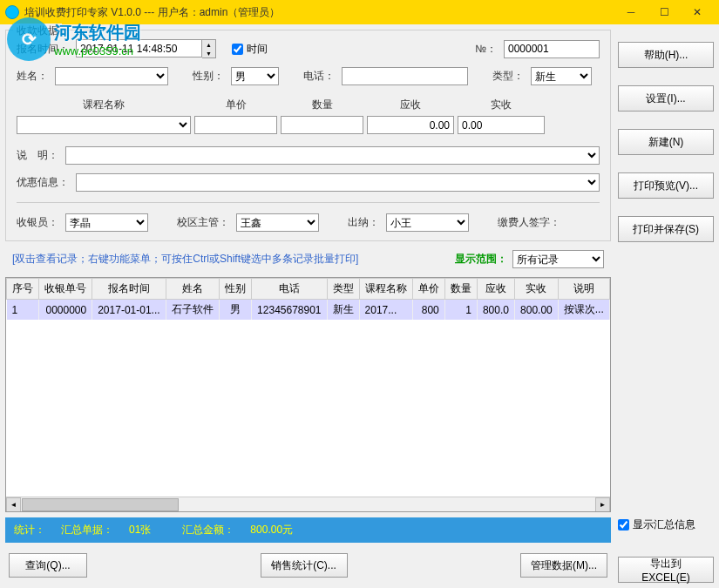  Describe the element at coordinates (558, 260) in the screenshot. I see `scope-select: 所有记录` at that location.